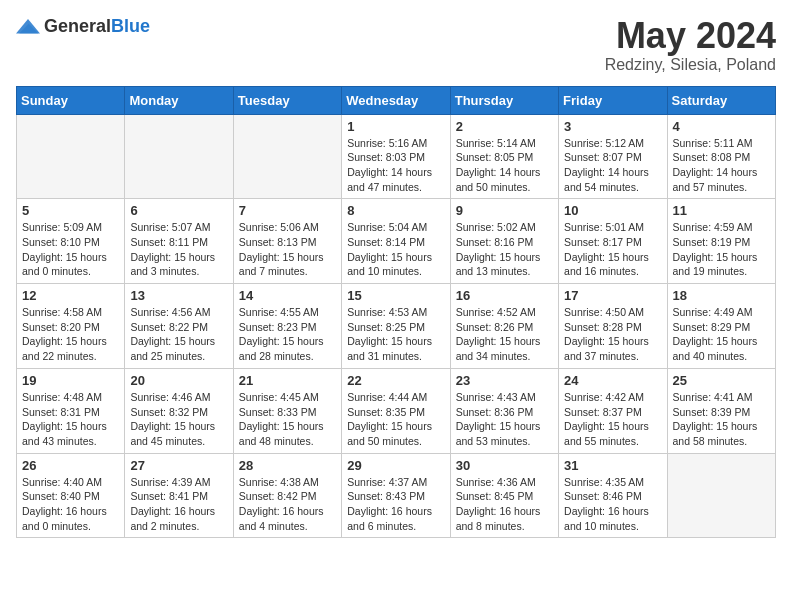 This screenshot has width=792, height=612. What do you see at coordinates (276, 441) in the screenshot?
I see `daylight-text: and 48 minutes.` at bounding box center [276, 441].